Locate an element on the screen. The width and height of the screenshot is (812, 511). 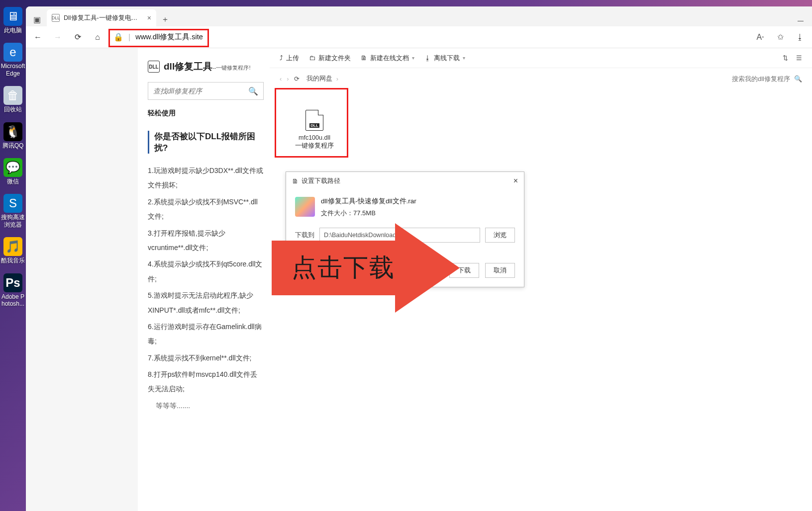
desktop-icon: PsAdobe Photosh... is located at coordinates (13, 290).